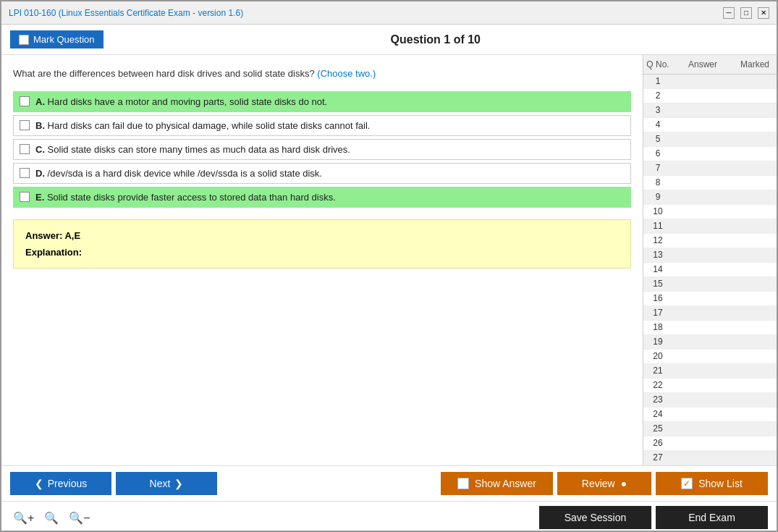 The width and height of the screenshot is (778, 532). Describe the element at coordinates (658, 64) in the screenshot. I see `sidebar-col-qno: Q No.` at that location.